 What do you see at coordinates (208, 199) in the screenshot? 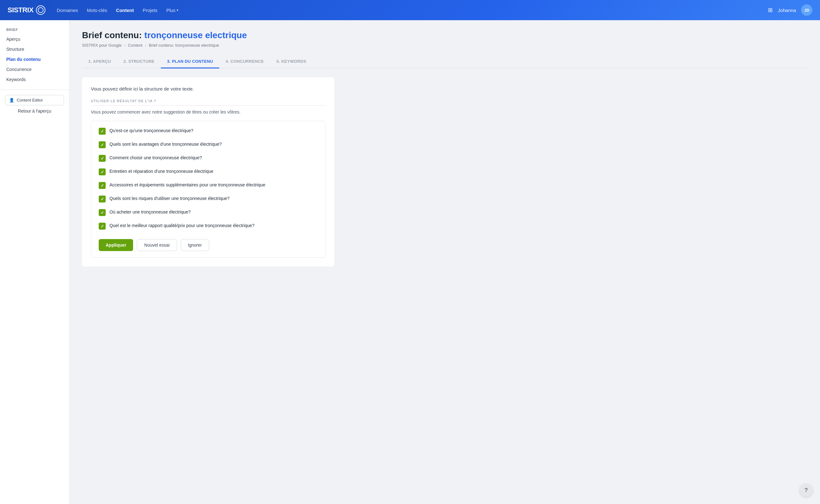
I see `suggestion-item-6: Quels sont les risques d'utiliser une tr…` at bounding box center [208, 199].